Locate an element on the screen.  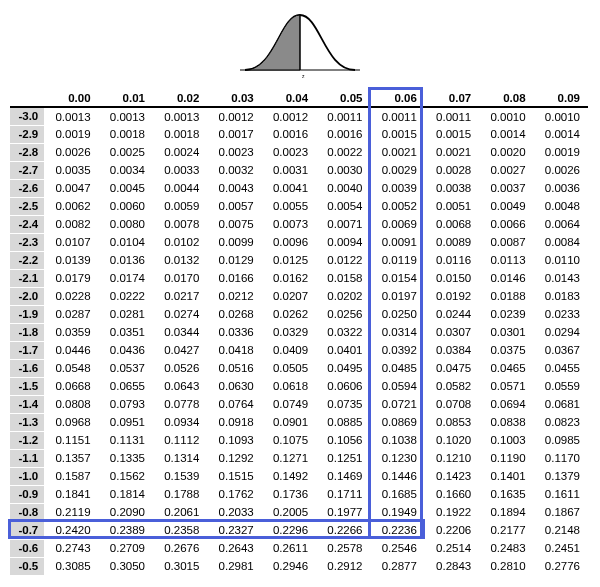
table-cell: 0.0028 is located at coordinates (452, 170).